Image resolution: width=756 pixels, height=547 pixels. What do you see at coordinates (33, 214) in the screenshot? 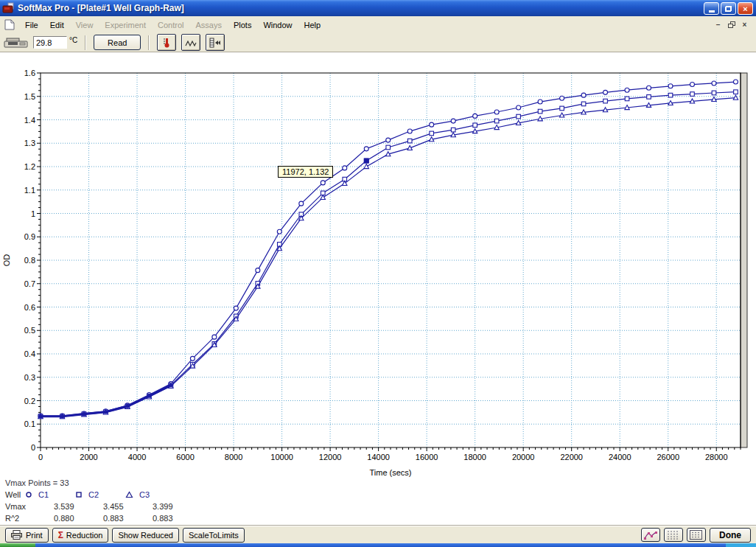
I see `svg-text: 1` at bounding box center [33, 214].